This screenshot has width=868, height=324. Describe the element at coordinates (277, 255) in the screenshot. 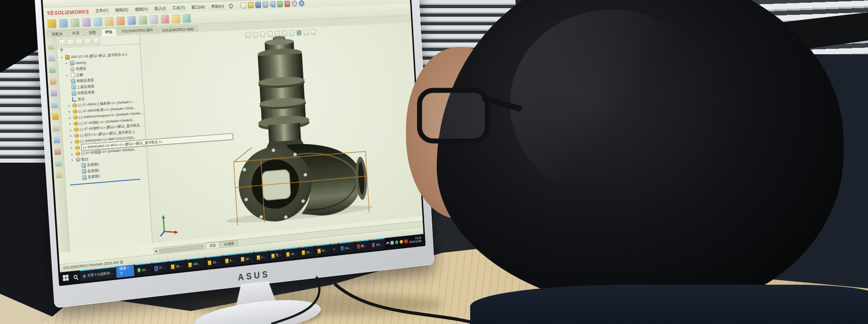

I see `taskbar-document: 泵体…` at that location.